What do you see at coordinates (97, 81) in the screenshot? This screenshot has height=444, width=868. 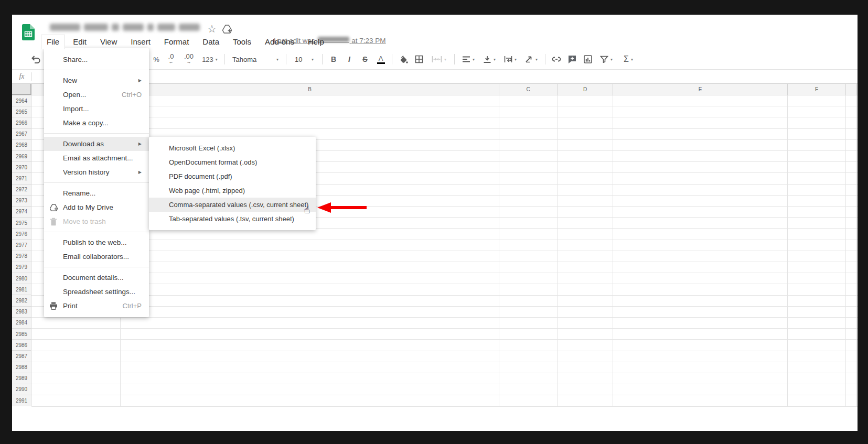 I see `file-menu-item: New ▶` at bounding box center [97, 81].